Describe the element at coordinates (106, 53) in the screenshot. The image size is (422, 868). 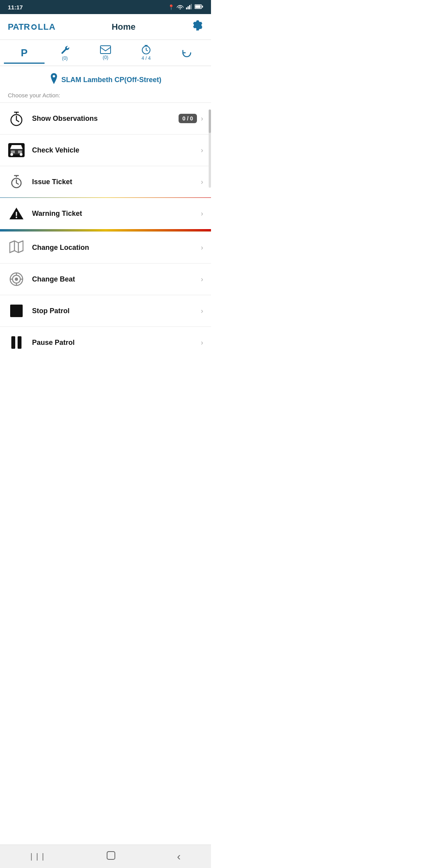
I see `tab-bar: P (0) (0) 4 / 4` at that location.